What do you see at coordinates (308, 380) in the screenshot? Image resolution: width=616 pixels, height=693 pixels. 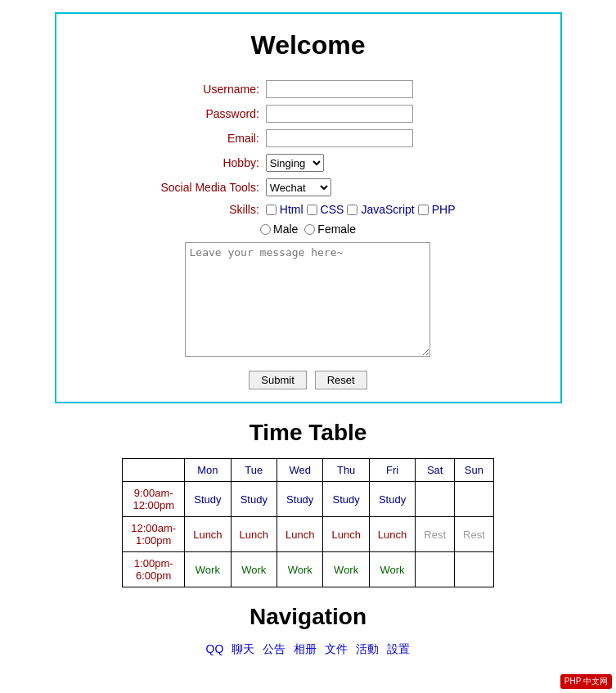 I see `buttons-row: Submit Reset` at bounding box center [308, 380].